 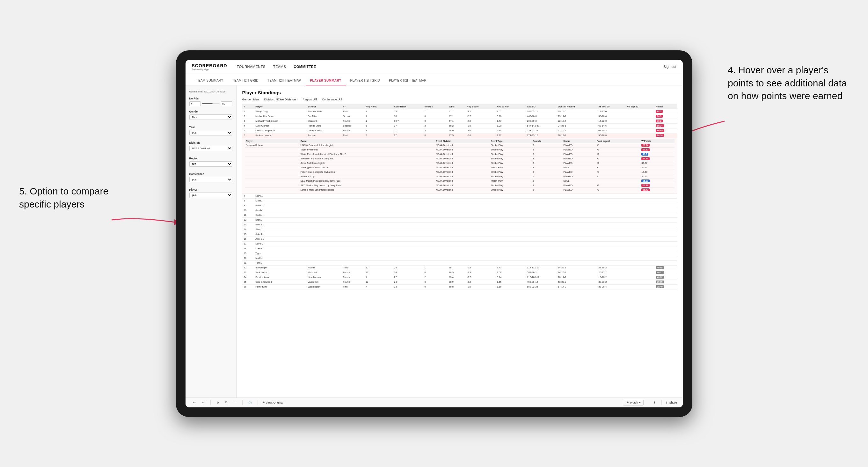 What do you see at coordinates (251, 67) in the screenshot?
I see `nav-tournaments: TOURNAMENTS` at bounding box center [251, 67].